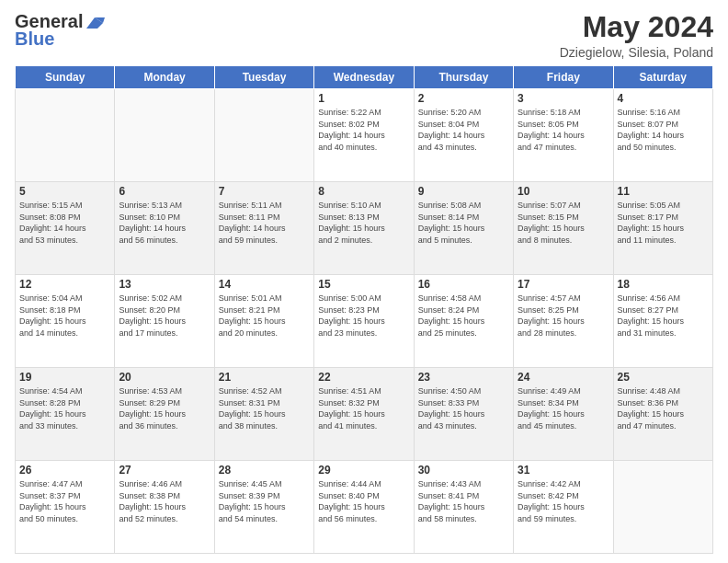  I want to click on day-info: Sunrise: 5:08 AM Sunset: 8:14 PM Dayligh…, so click(463, 223).